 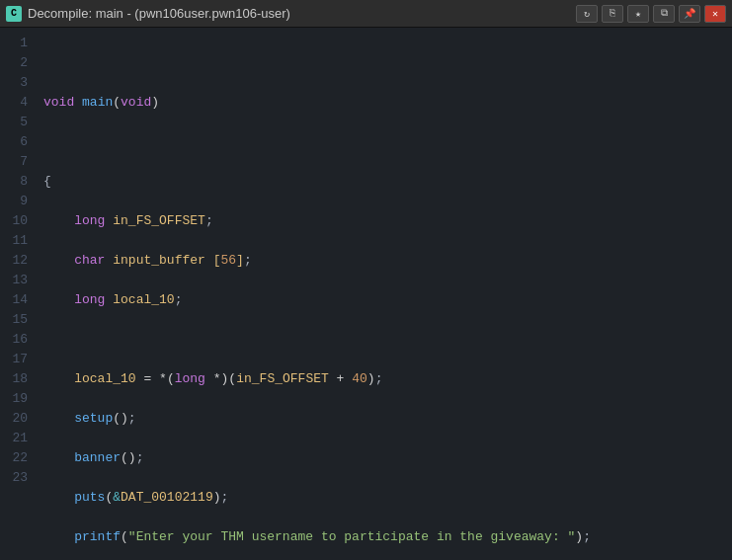 What do you see at coordinates (383, 419) in the screenshot?
I see `line-10: setup();` at bounding box center [383, 419].